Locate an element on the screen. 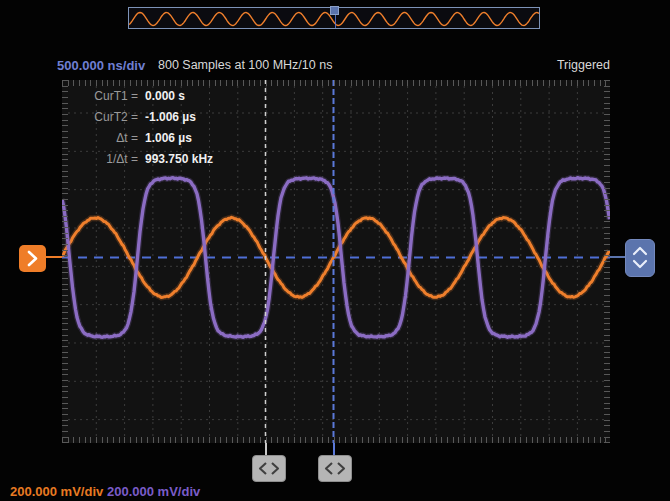  cursor-t2-label: CurT2 = is located at coordinates (102, 118).